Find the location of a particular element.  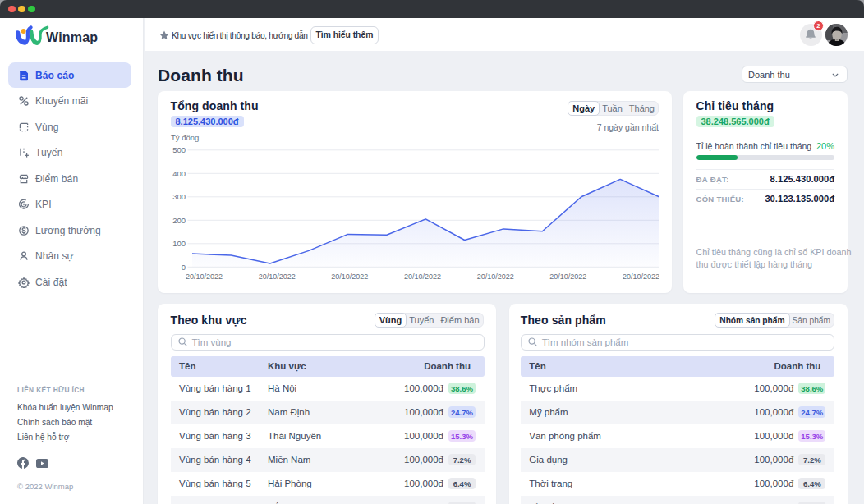

svg-text: 0 is located at coordinates (182, 268).